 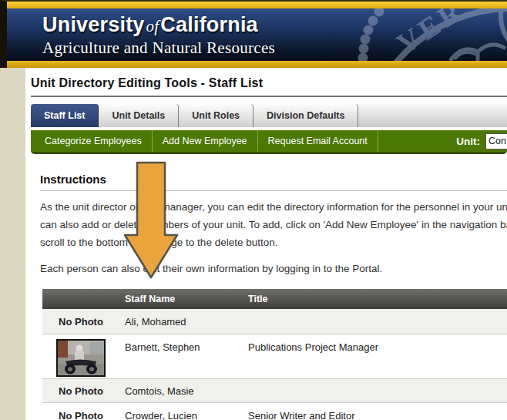 I want to click on add-new-employee-button: Add New Employee, so click(x=205, y=141).